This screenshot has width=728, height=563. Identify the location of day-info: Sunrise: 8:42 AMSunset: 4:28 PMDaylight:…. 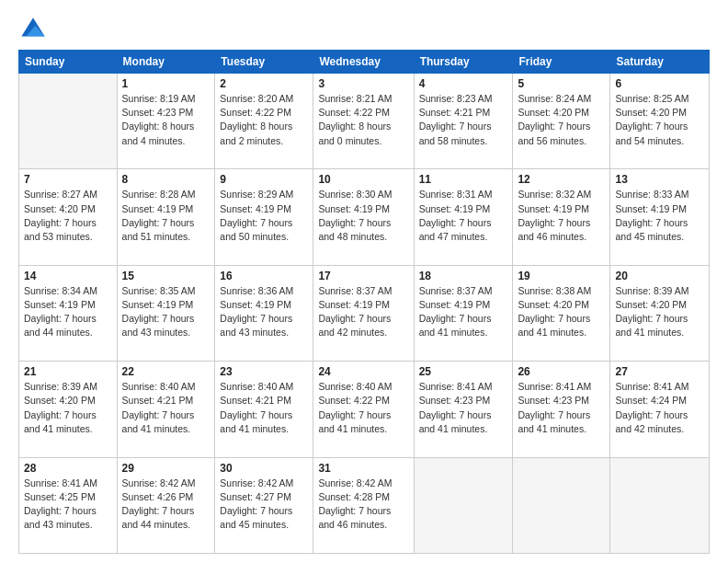
(363, 504).